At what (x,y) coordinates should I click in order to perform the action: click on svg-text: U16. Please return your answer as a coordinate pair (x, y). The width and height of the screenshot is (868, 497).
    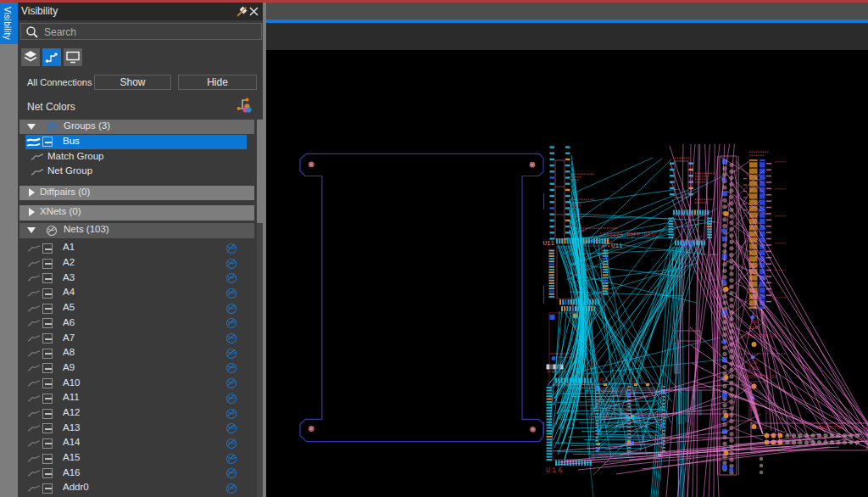
    Looking at the image, I should click on (554, 471).